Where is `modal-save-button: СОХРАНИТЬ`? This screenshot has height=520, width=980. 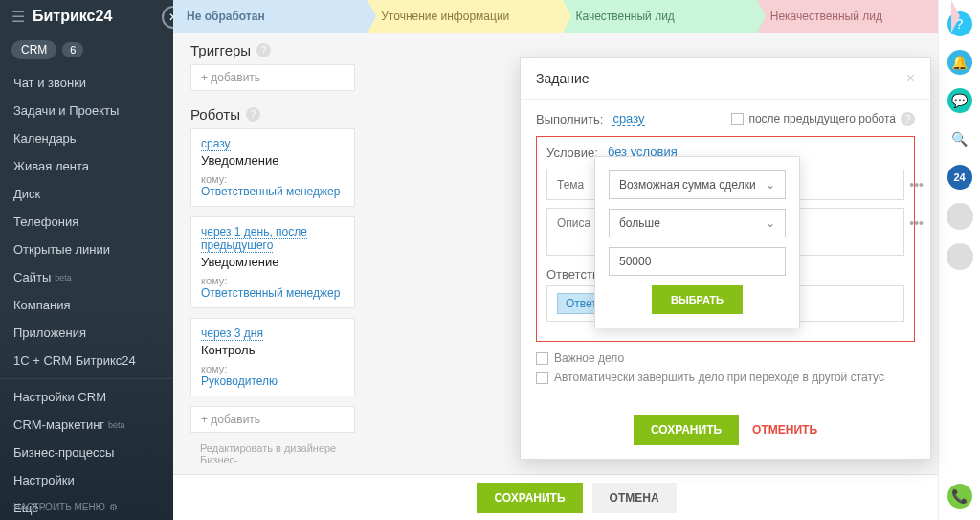 modal-save-button: СОХРАНИТЬ is located at coordinates (686, 430).